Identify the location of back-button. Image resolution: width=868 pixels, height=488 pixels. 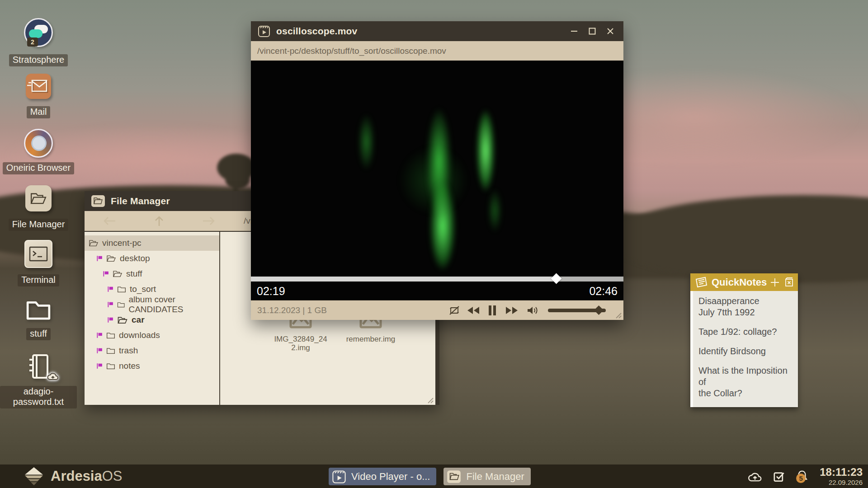
(109, 221).